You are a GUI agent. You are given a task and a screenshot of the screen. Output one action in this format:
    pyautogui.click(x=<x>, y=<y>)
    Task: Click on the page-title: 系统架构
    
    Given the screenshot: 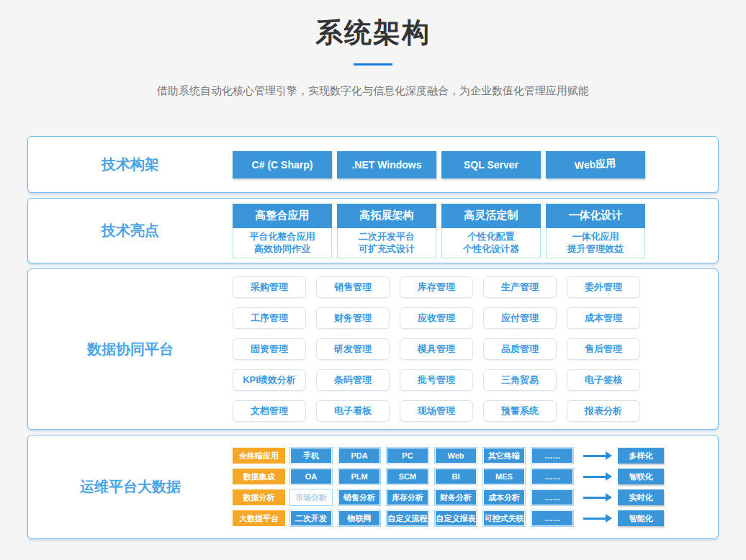 What is the action you would take?
    pyautogui.click(x=373, y=33)
    